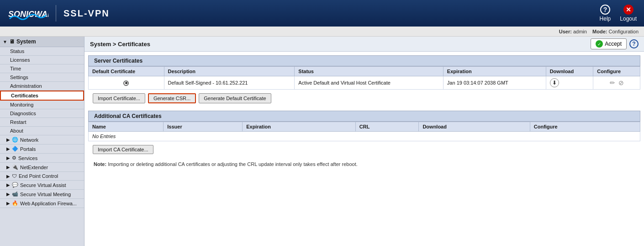  I want to click on col-expiration: Expiration, so click(494, 71).